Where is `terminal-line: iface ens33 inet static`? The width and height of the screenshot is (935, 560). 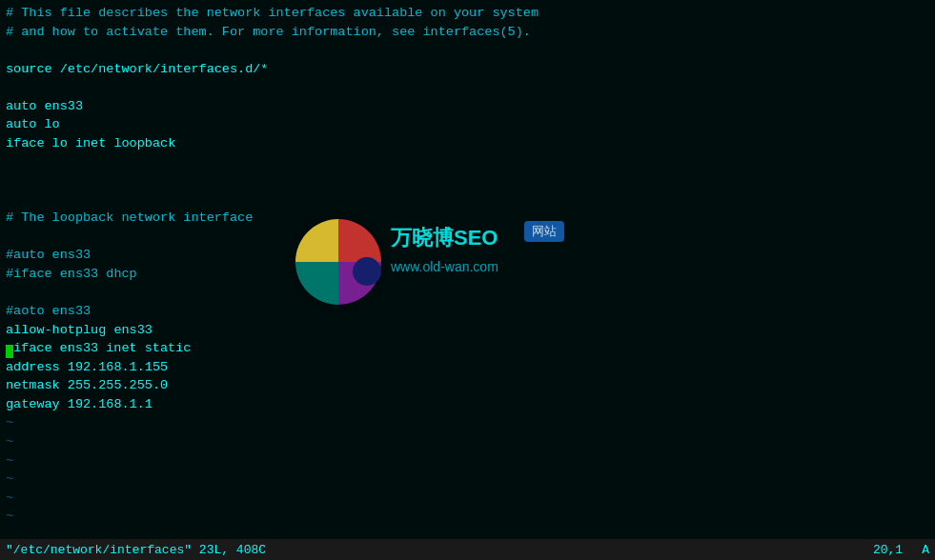 terminal-line: iface ens33 inet static is located at coordinates (467, 349).